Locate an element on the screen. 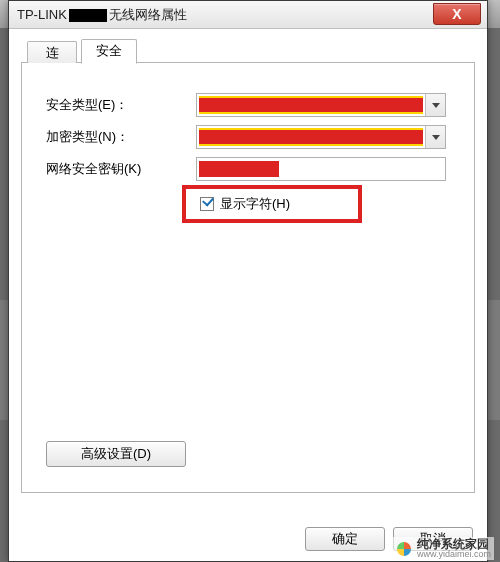 This screenshot has width=500, height=562. titlebar: TP-LINK无线网络属性 X is located at coordinates (248, 15).